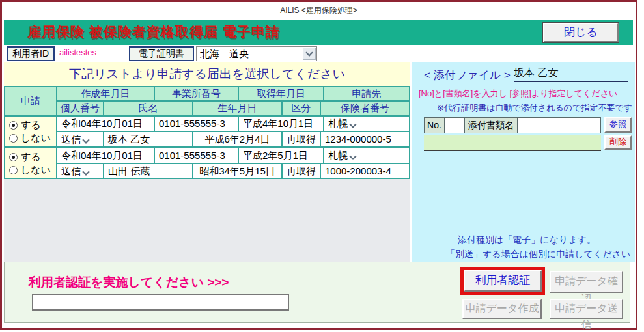 The height and width of the screenshot is (332, 644). What do you see at coordinates (468, 76) in the screenshot?
I see `attachment-title: < 添付ファイル >` at bounding box center [468, 76].